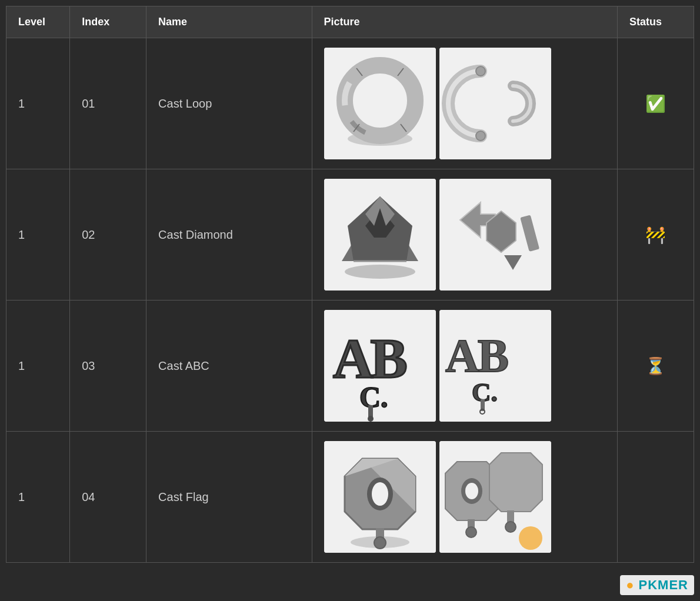 The image size is (700, 601). What do you see at coordinates (229, 22) in the screenshot?
I see `header-name: Name` at bounding box center [229, 22].